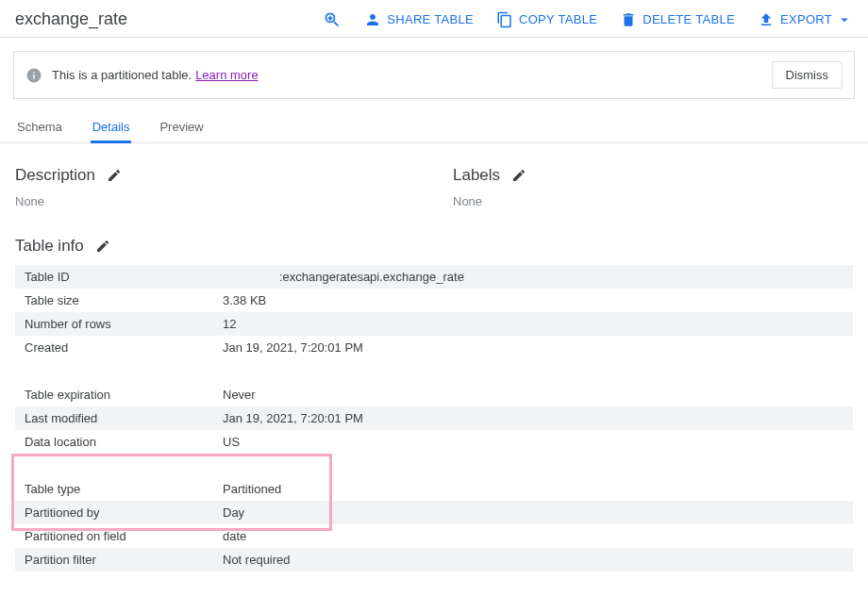 The height and width of the screenshot is (596, 868). What do you see at coordinates (434, 419) in the screenshot?
I see `row-last-modified: Last modified Jan 19, 2021, 7:20:01 PM` at bounding box center [434, 419].